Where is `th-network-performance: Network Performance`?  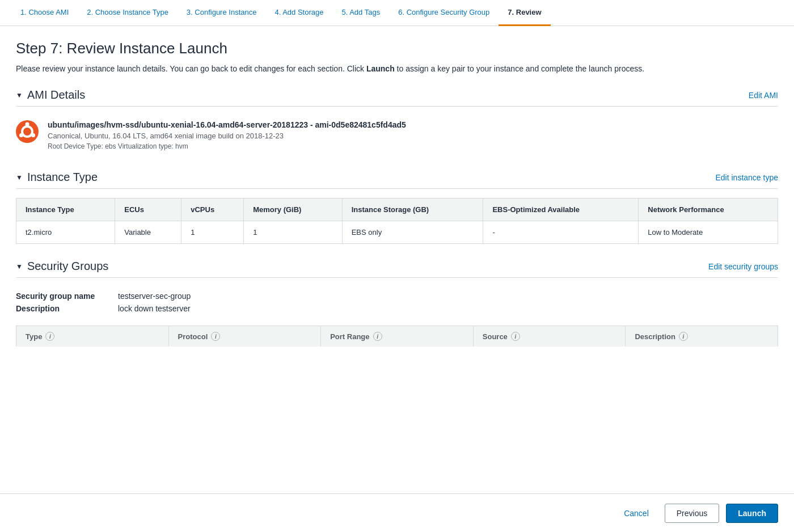
th-network-performance: Network Performance is located at coordinates (708, 210).